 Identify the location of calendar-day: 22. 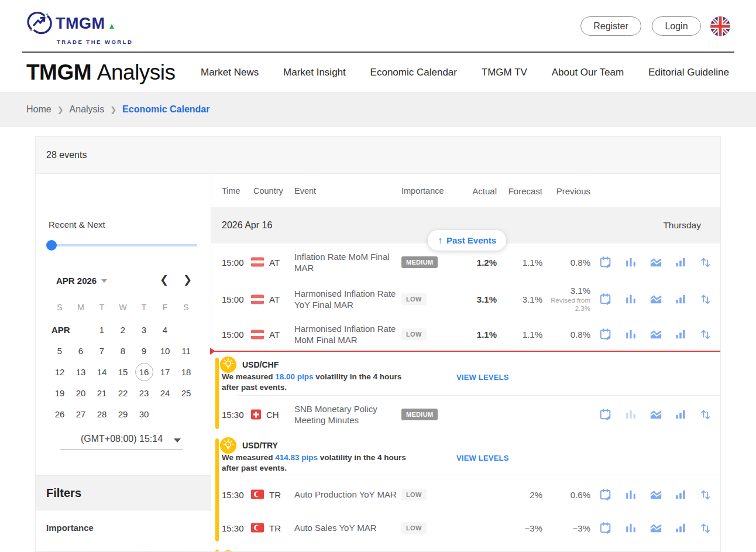
(123, 393).